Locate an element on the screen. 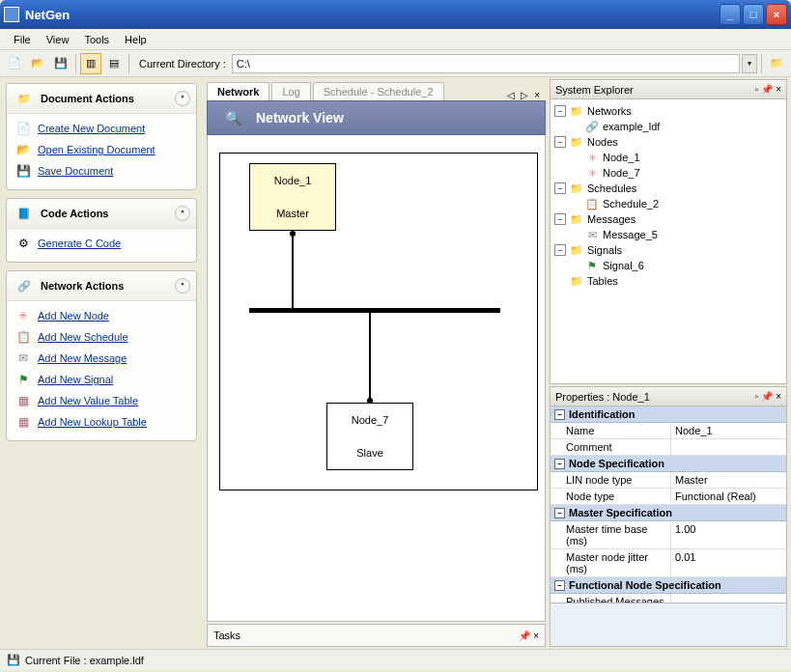 The image size is (791, 672). tree-messages: −📁Messages is located at coordinates (668, 219).